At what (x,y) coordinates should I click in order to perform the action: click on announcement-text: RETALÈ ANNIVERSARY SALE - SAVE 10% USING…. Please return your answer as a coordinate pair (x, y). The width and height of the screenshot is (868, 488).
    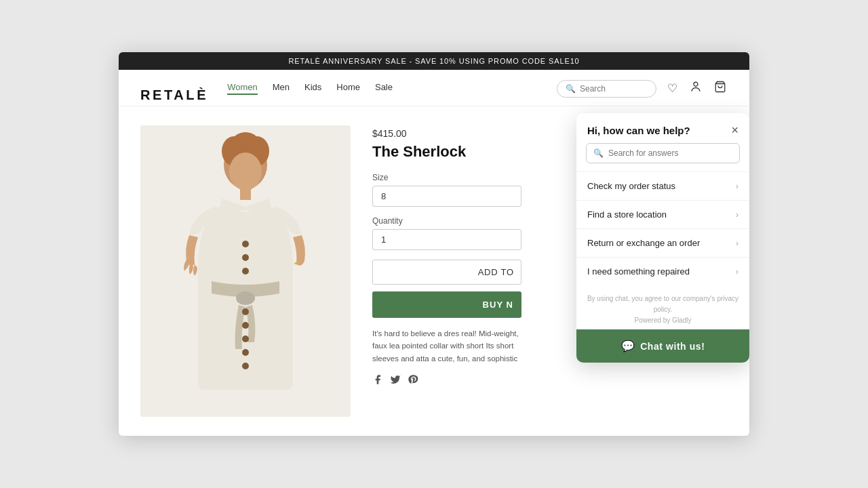
    Looking at the image, I should click on (434, 61).